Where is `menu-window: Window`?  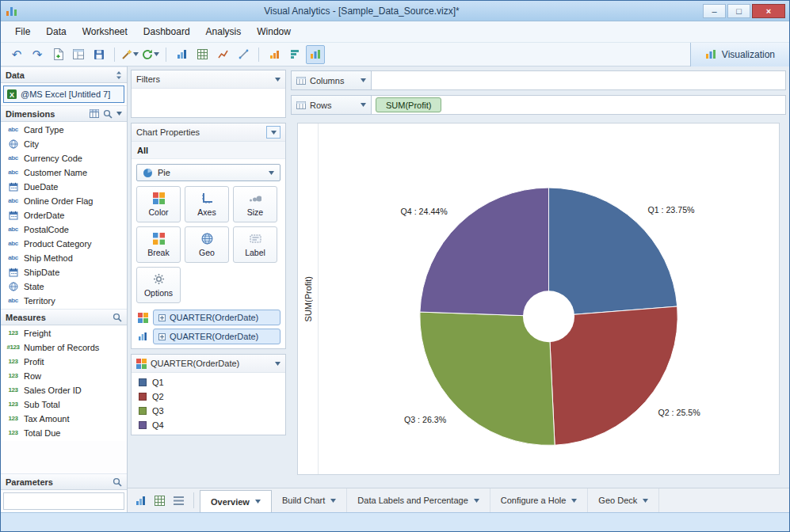
menu-window: Window is located at coordinates (274, 32).